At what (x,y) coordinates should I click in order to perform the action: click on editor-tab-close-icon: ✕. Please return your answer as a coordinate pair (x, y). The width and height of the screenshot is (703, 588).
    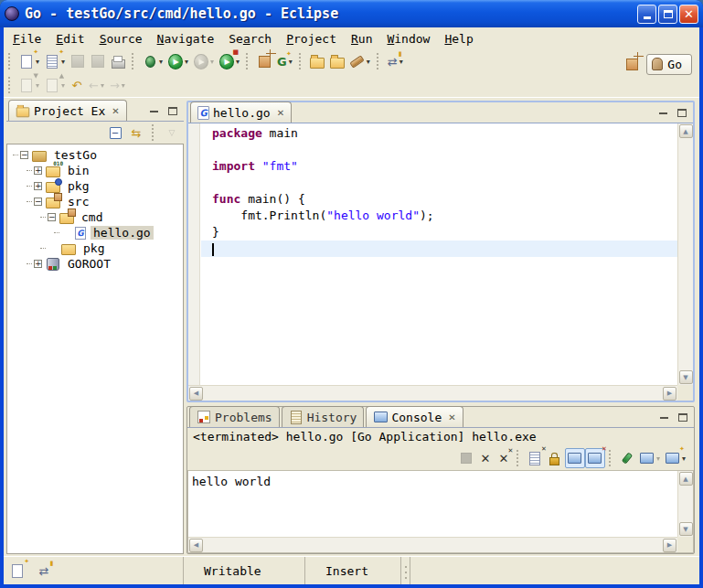
    Looking at the image, I should click on (281, 113).